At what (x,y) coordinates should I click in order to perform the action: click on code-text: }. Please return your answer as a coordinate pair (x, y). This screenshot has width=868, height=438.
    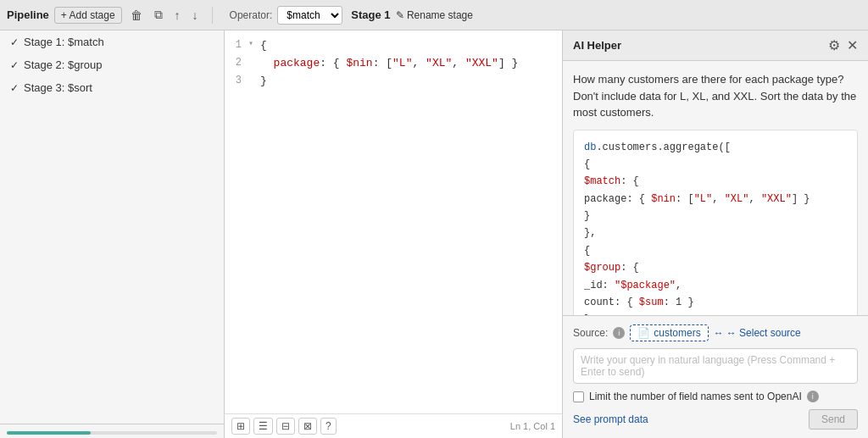
    Looking at the image, I should click on (264, 81).